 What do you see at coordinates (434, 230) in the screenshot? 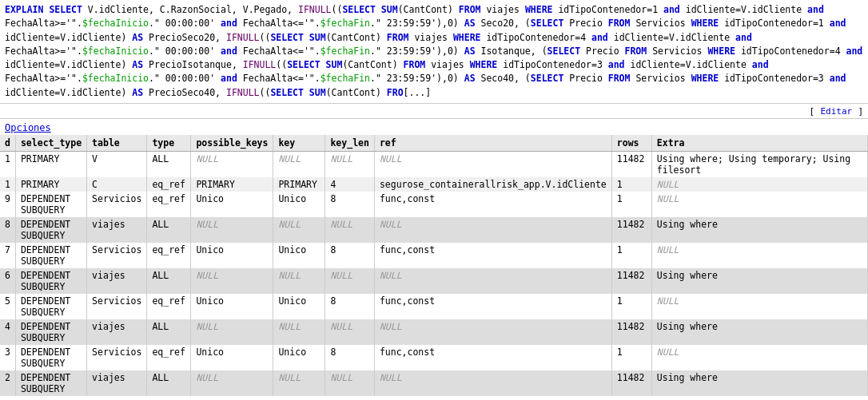
I see `table-row: 8DEPENDENT SUBQUERYviajesALLNULLNULLNULL…` at bounding box center [434, 230].